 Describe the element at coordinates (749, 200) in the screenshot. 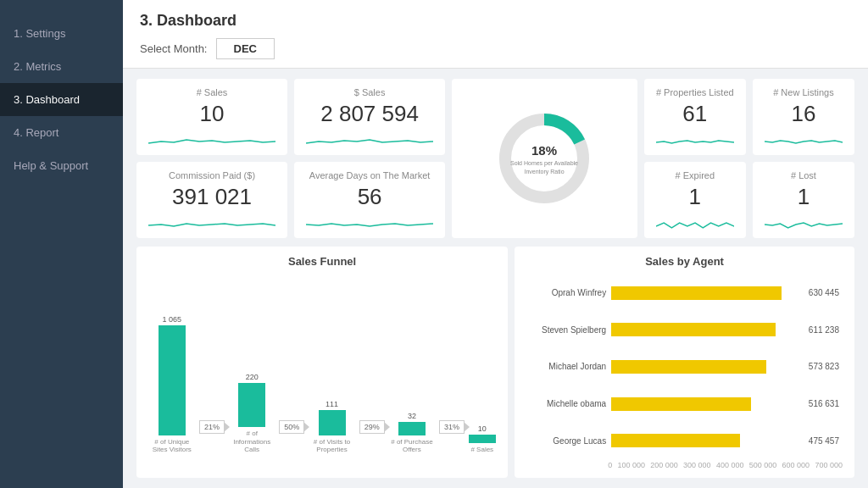

I see `metrics-right-bottom: # Expired 1 # Lost 1` at that location.